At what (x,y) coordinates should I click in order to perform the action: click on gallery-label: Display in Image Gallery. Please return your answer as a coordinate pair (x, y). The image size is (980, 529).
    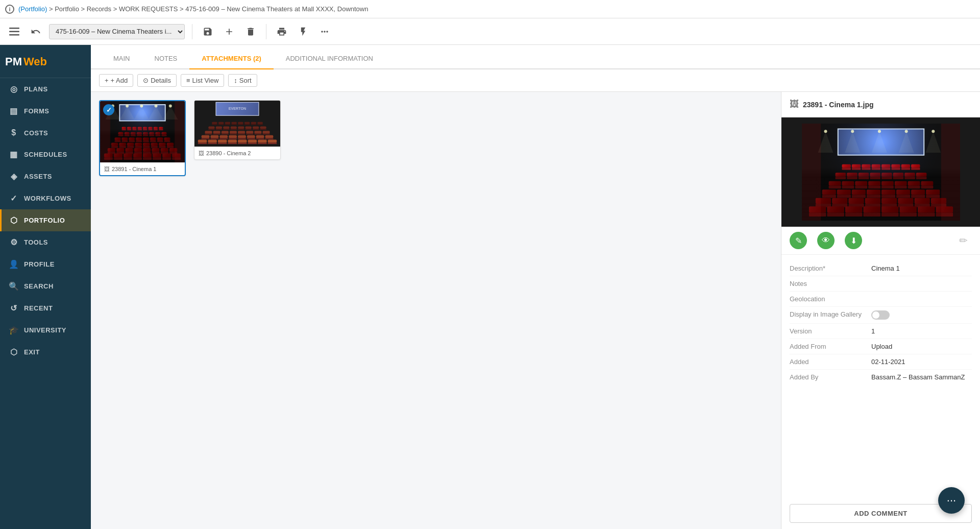
    Looking at the image, I should click on (830, 315).